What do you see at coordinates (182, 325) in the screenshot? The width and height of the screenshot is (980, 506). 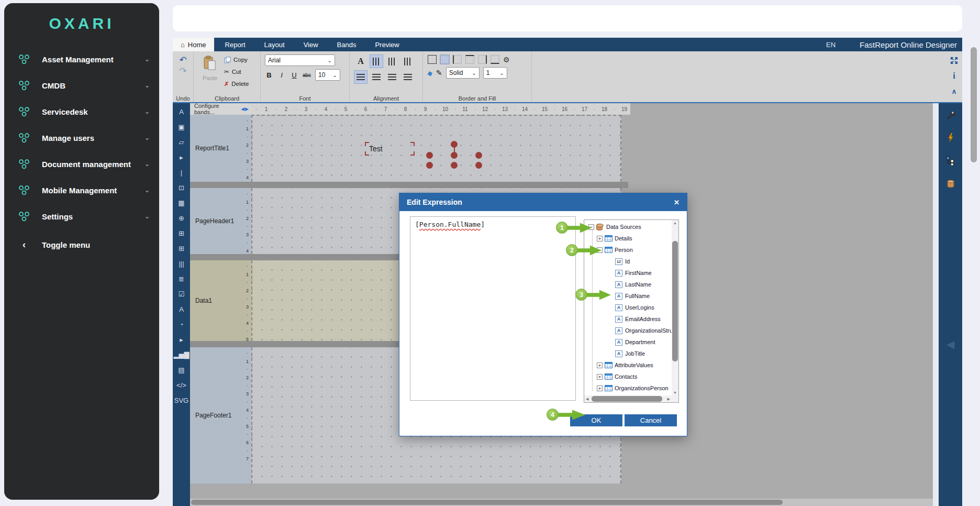 I see `gauge-object-icon: ◔` at bounding box center [182, 325].